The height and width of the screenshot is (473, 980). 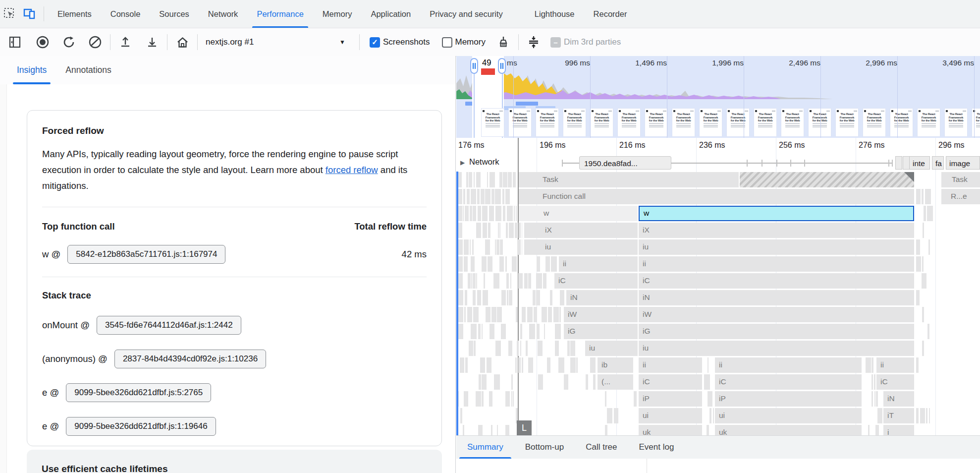 What do you see at coordinates (74, 14) in the screenshot?
I see `tab-elements: Elements` at bounding box center [74, 14].